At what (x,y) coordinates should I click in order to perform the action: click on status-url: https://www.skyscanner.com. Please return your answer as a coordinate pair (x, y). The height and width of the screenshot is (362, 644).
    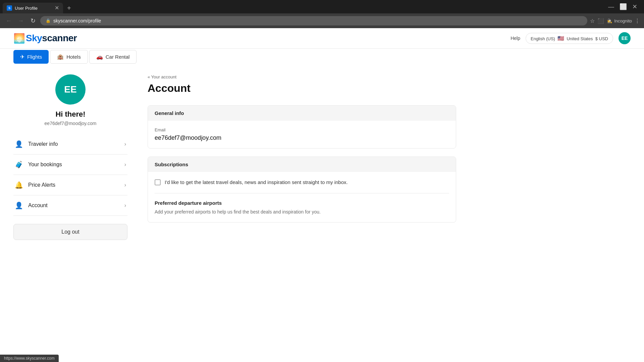
    Looking at the image, I should click on (30, 358).